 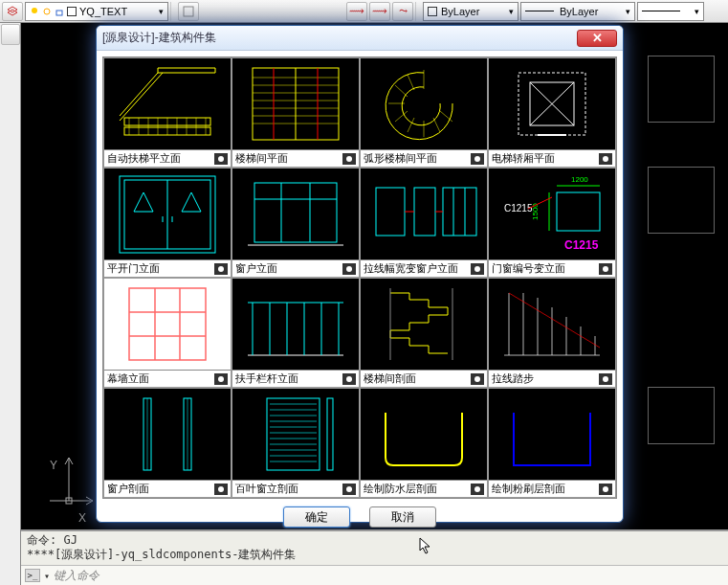 I want to click on unisolate-button: ⤳, so click(x=403, y=11).